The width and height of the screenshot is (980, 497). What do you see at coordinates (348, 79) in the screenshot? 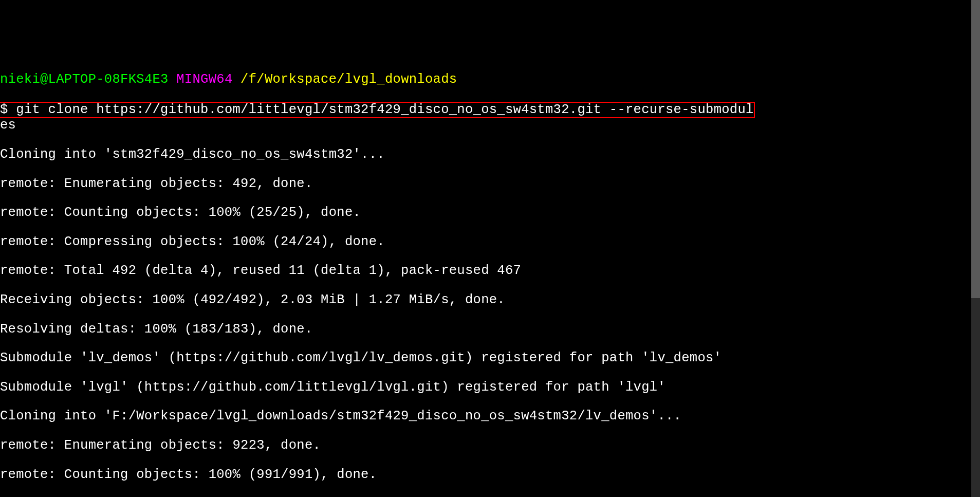
I see `prompt-path: /f/Workspace/lvgl_downloads` at bounding box center [348, 79].